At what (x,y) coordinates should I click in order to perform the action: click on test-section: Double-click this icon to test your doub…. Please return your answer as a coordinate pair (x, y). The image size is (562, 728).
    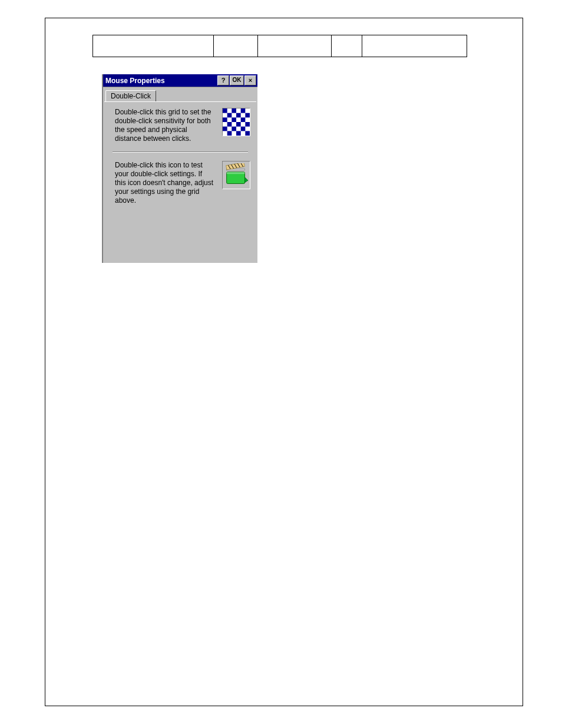
    Looking at the image, I should click on (180, 183).